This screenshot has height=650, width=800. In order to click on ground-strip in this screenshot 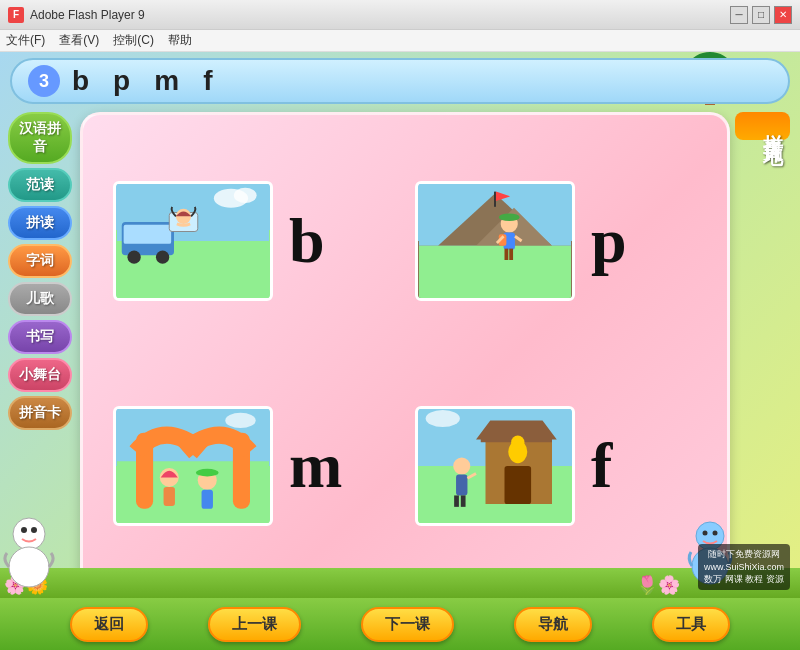, I will do `click(400, 583)`.